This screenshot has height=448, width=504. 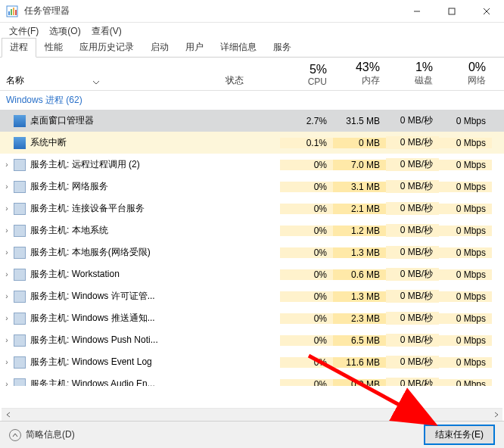 What do you see at coordinates (412, 74) in the screenshot?
I see `column-disk: 1% 磁盘` at bounding box center [412, 74].